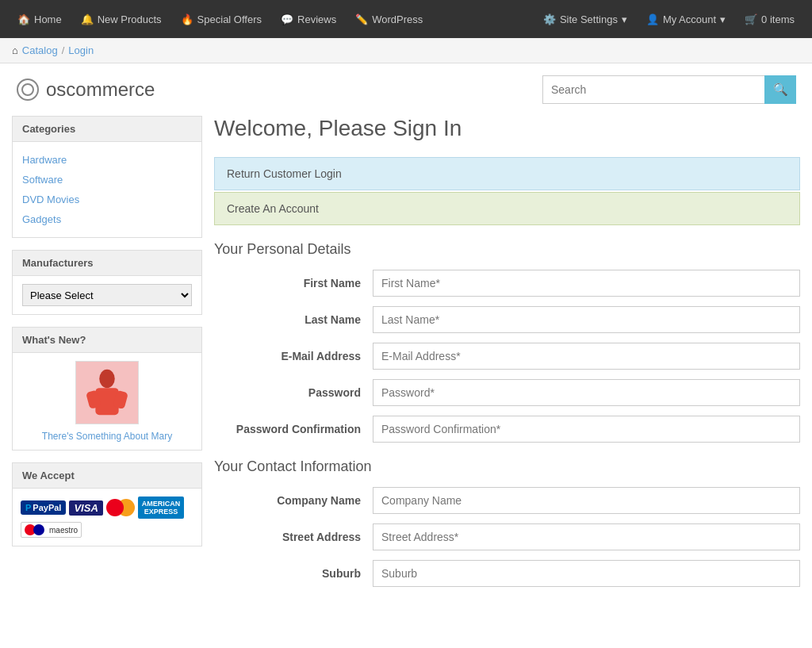  I want to click on nav-my-account-label: My Account, so click(690, 19).